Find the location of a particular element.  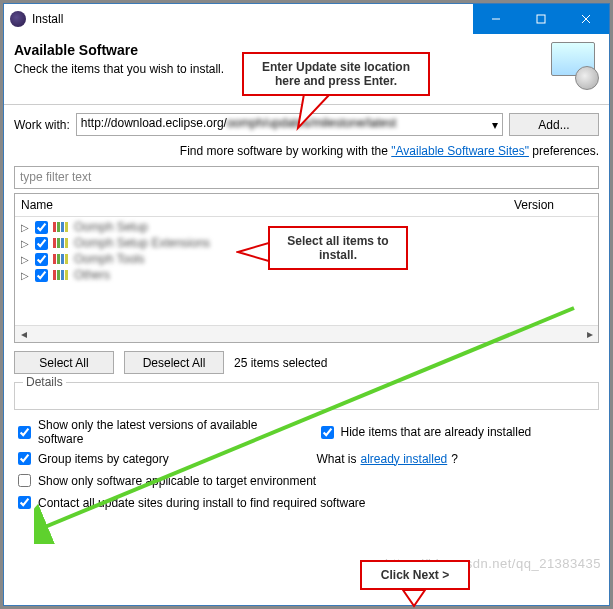

details-label: Details is located at coordinates (44, 382).